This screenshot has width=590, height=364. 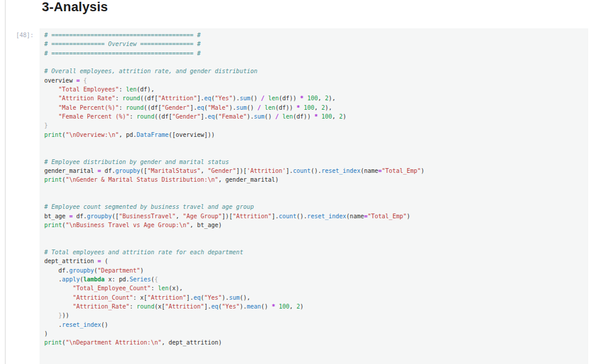 I want to click on code-token: }, so click(x=46, y=125).